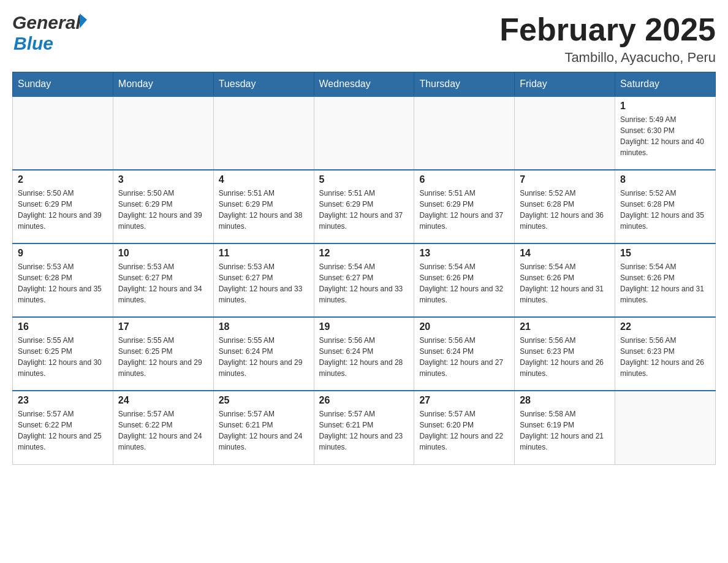 The width and height of the screenshot is (728, 563). Describe the element at coordinates (665, 193) in the screenshot. I see `day-info-line: Sunrise: 5:52 AM` at that location.